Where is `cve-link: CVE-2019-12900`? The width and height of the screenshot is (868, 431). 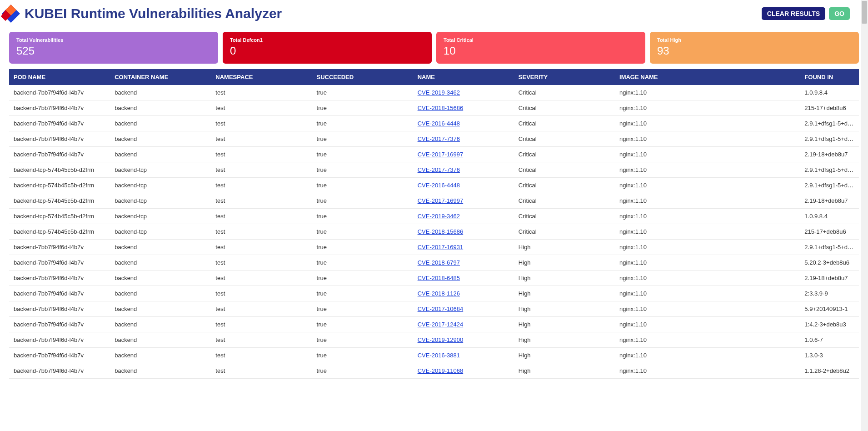
cve-link: CVE-2019-12900 is located at coordinates (440, 340).